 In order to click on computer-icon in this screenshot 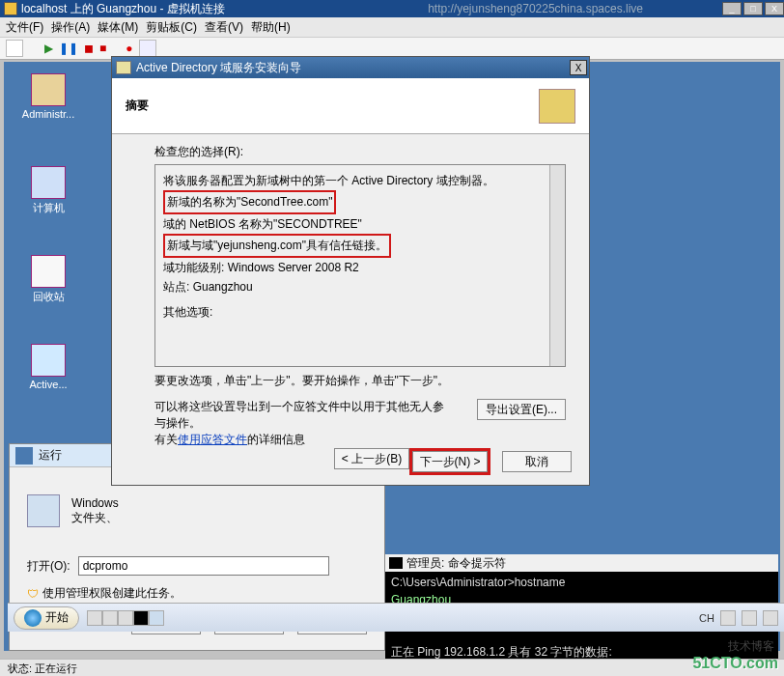, I will do `click(48, 183)`.